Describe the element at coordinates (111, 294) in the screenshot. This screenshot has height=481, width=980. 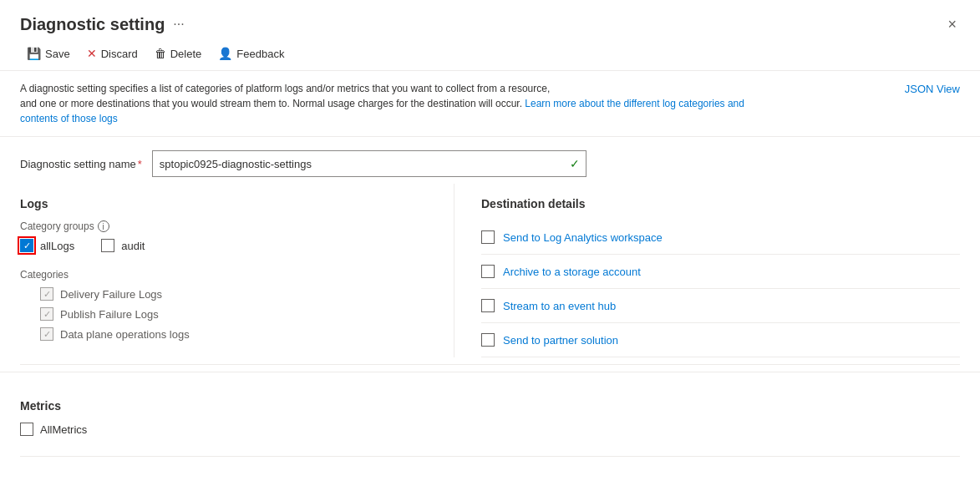
I see `delivery-failure-label: Delivery Failure Logs` at that location.